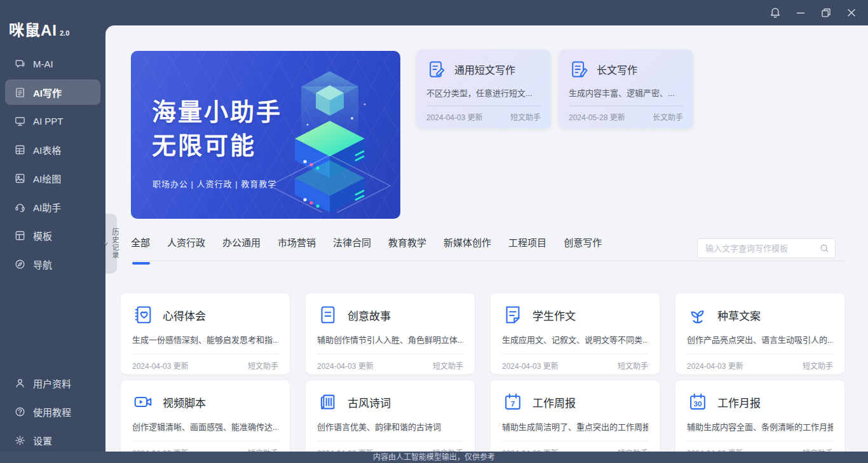  I want to click on sidebar-item-label: AI绘图, so click(47, 178).